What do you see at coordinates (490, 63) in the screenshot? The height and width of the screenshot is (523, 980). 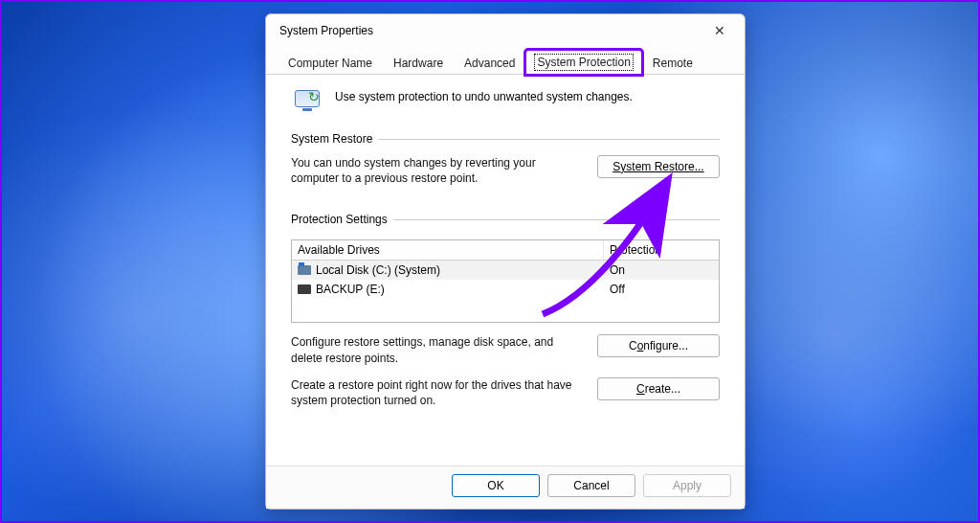 I see `tab-advanced: Advanced` at bounding box center [490, 63].